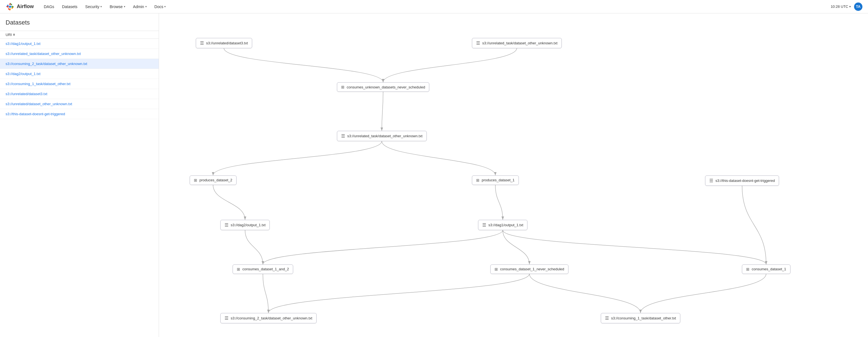 The width and height of the screenshot is (868, 337). Describe the element at coordinates (10, 35) in the screenshot. I see `uri-column-header: URI ⬆` at that location.